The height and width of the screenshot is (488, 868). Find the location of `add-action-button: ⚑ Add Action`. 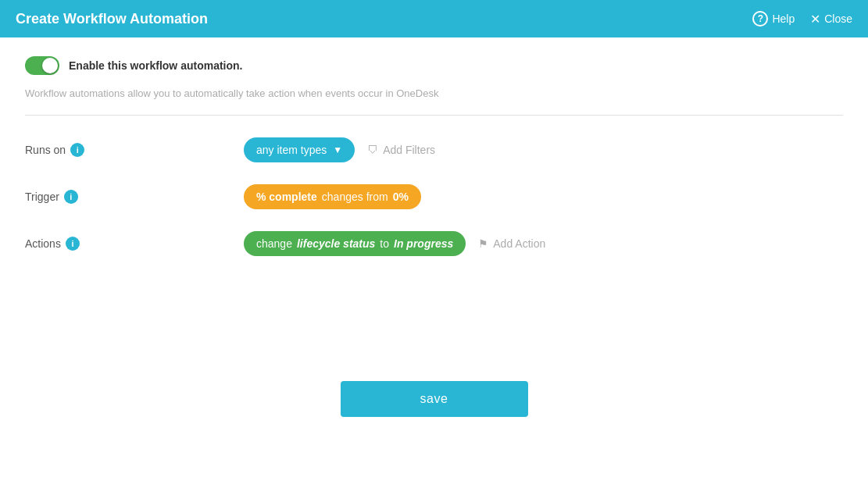

add-action-button: ⚑ Add Action is located at coordinates (512, 244).